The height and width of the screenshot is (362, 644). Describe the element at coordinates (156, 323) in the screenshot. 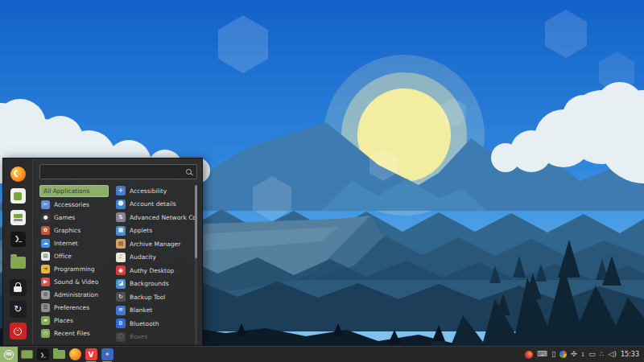

I see `app-item-bluetooth: BBluetooth` at that location.